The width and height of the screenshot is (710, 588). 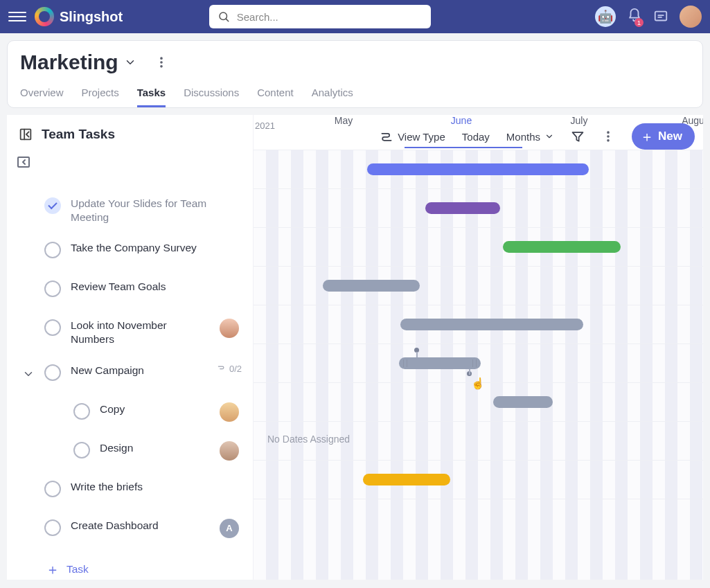 I want to click on top-bar: Slingshot 🤖 1, so click(x=355, y=17).